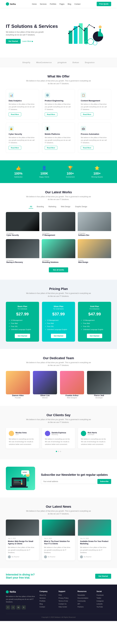  Describe the element at coordinates (22, 336) in the screenshot. I see `plan-btn-basic: Get Started` at that location.